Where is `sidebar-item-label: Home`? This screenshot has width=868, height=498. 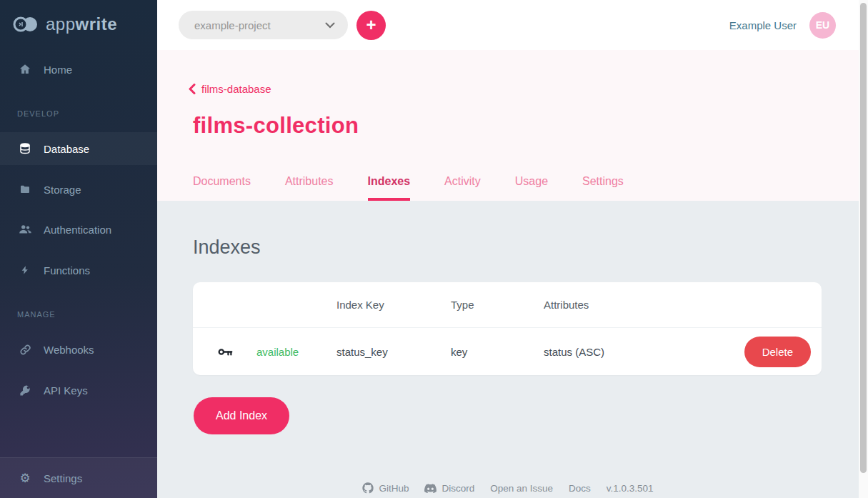 sidebar-item-label: Home is located at coordinates (58, 70).